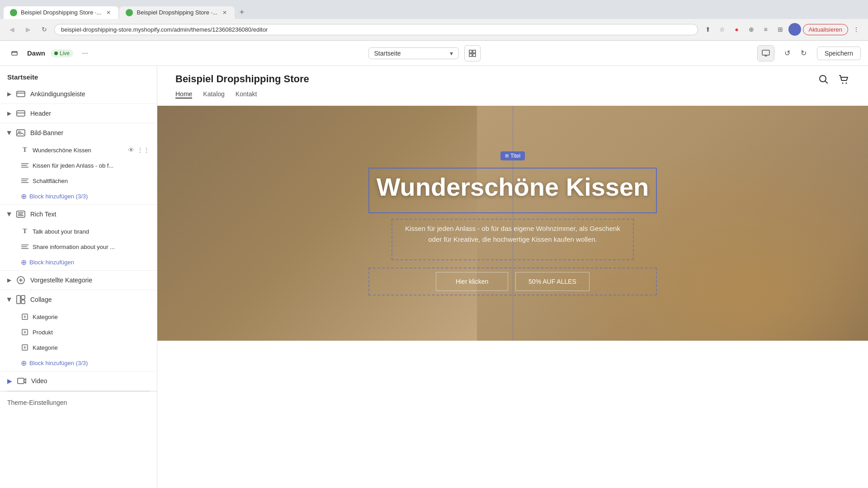  I want to click on sub-item-label-schaltflachen: Schaltflächen, so click(50, 181).